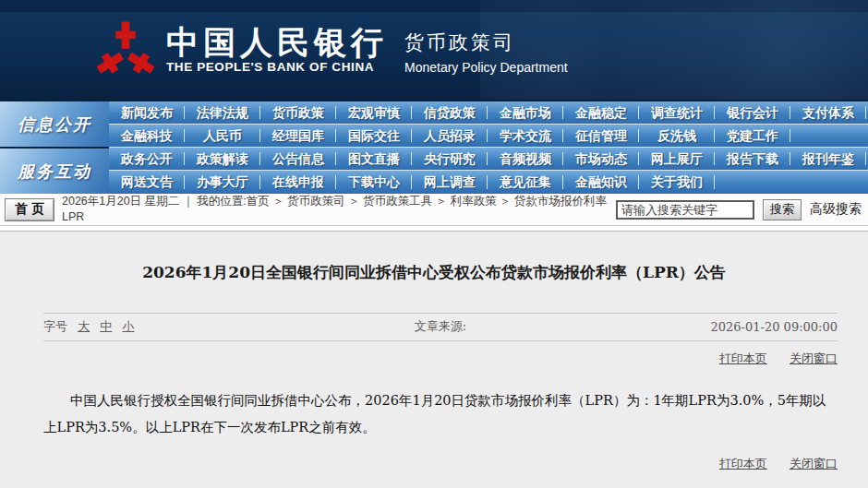 This screenshot has height=488, width=868. What do you see at coordinates (298, 159) in the screenshot?
I see `nav-item: 公告信息` at bounding box center [298, 159].